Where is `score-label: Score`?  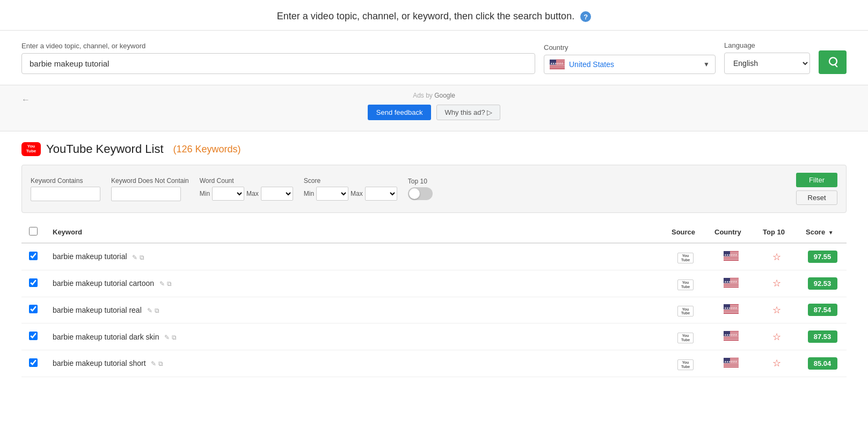
score-label: Score is located at coordinates (351, 181).